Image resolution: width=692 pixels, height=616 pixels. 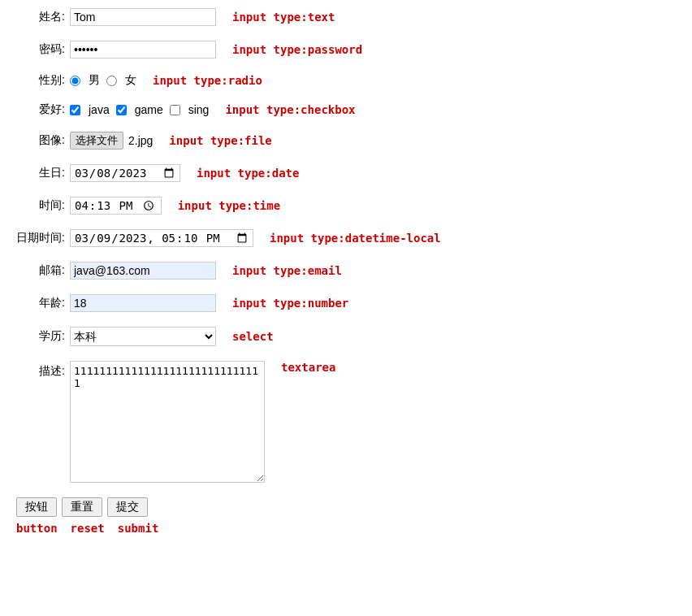 I want to click on password-label: 密码:, so click(x=41, y=50).